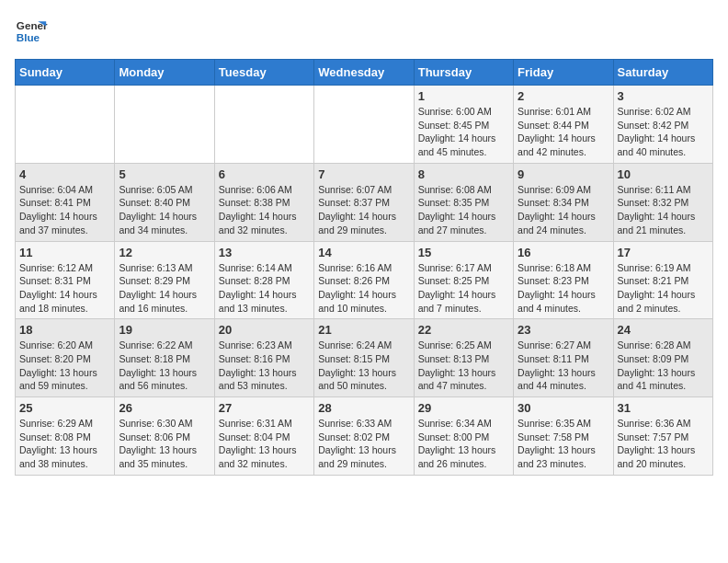  Describe the element at coordinates (364, 175) in the screenshot. I see `day-number: 7` at that location.